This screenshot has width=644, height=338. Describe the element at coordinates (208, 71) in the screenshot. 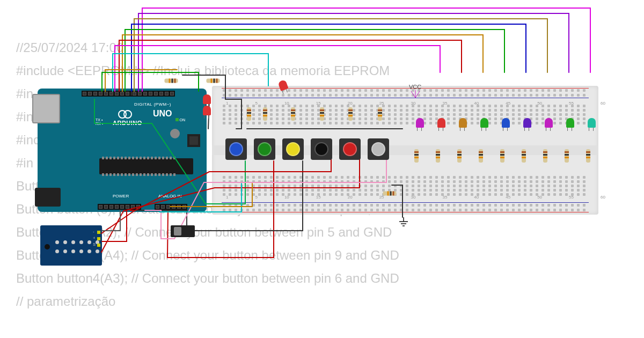

I see `code-line: #include <EEPROM.h> //Inclui a bibliotec…` at that location.